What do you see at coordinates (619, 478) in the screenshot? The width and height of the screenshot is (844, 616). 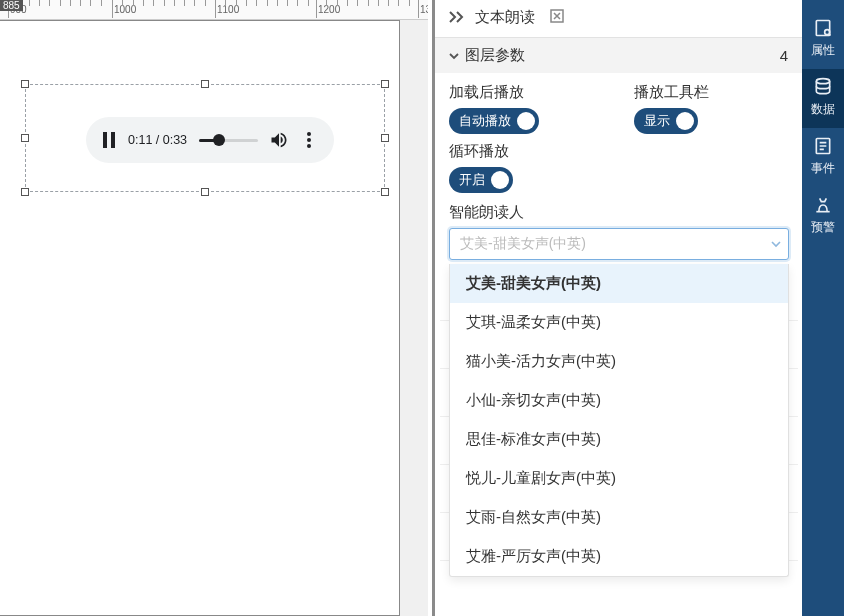 I see `voice-option: 悦儿-儿童剧女声(中英)` at bounding box center [619, 478].